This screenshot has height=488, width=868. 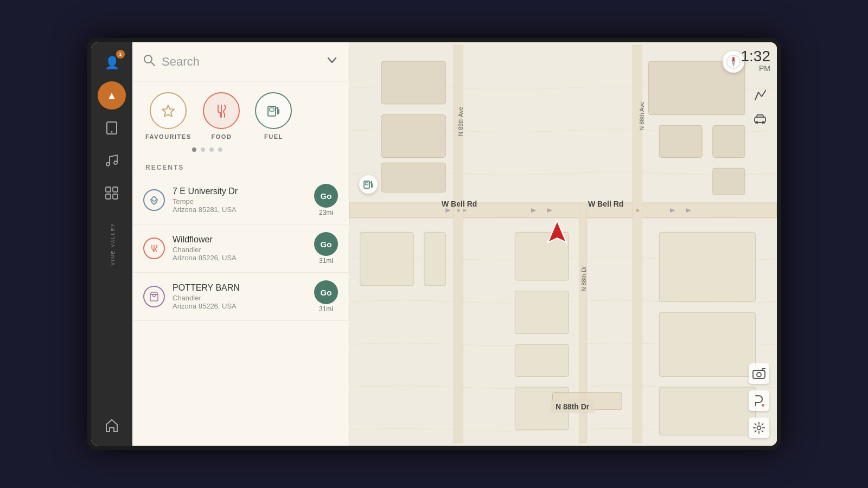 What do you see at coordinates (112, 128) in the screenshot?
I see `tablet-icon` at bounding box center [112, 128].